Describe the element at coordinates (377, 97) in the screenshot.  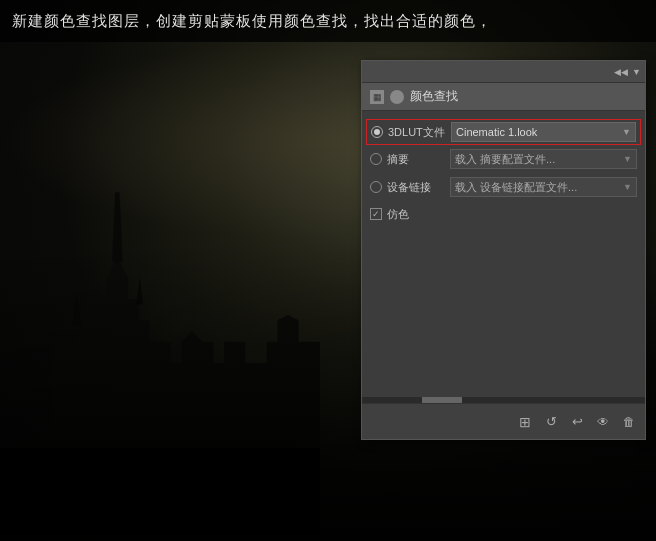
I see `grid-icon: ▦` at that location.